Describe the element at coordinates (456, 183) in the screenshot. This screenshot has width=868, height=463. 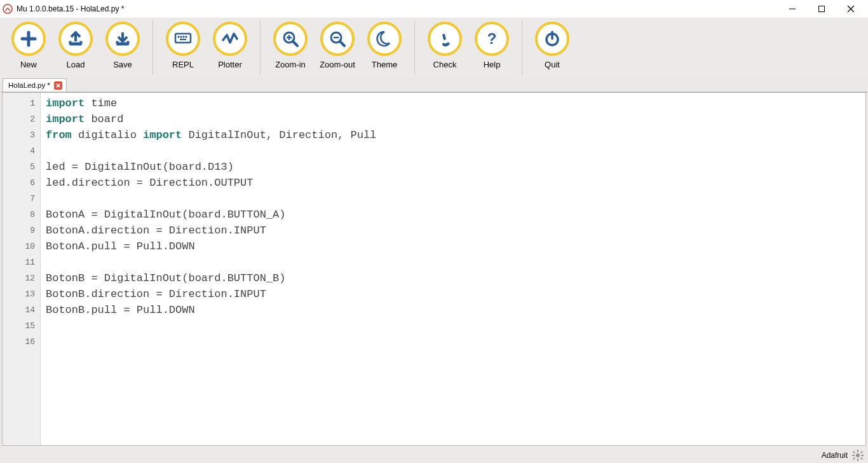
I see `code-line: led.direction = Direction.OUTPUT` at that location.